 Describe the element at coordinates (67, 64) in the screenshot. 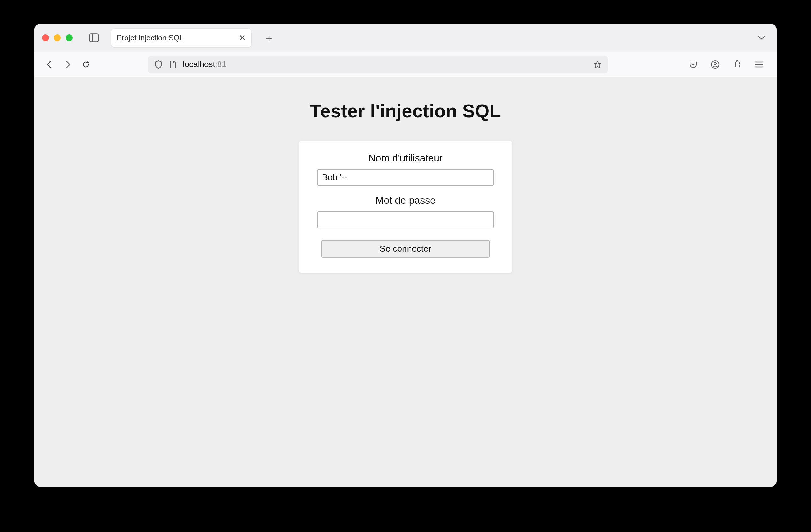

I see `arrow-right-icon` at that location.